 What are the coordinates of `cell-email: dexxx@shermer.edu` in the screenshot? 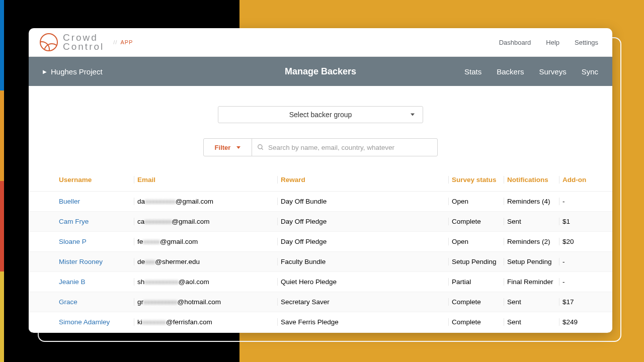 It's located at (205, 261).